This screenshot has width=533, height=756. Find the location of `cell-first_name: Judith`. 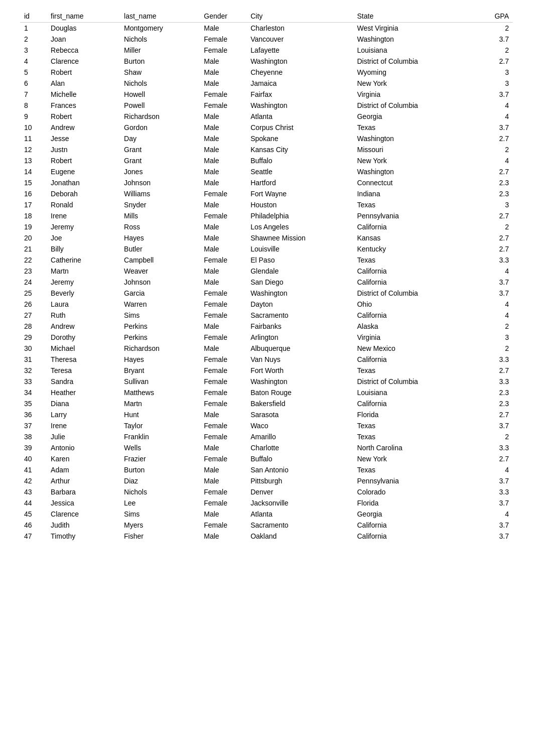

cell-first_name: Judith is located at coordinates (83, 525).